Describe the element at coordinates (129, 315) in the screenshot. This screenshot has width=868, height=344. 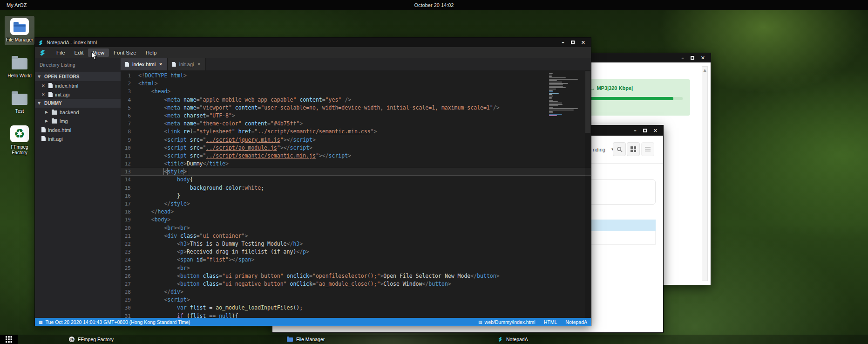
I see `line-number: 31` at that location.